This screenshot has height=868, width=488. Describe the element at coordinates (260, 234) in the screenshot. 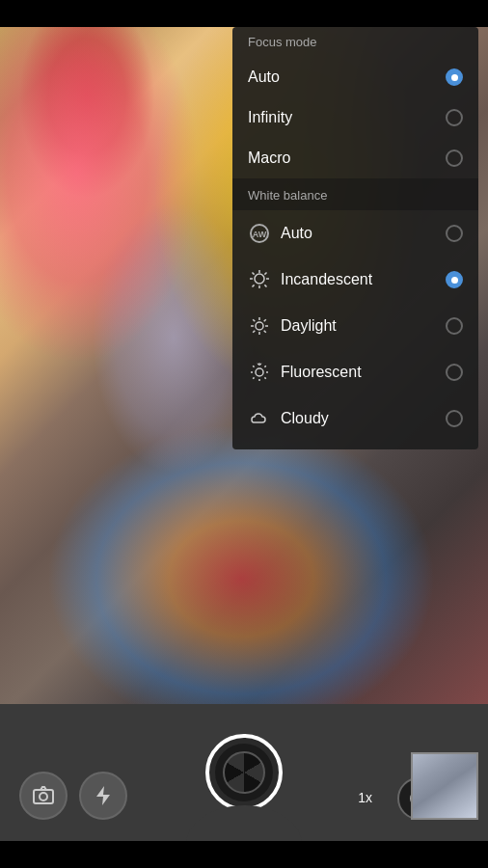

I see `svg-text: AW` at that location.